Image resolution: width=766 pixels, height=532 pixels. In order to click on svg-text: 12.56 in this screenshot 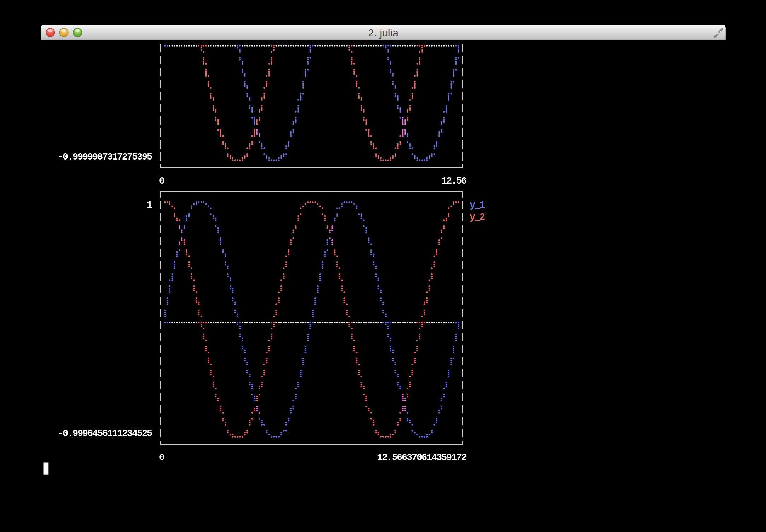, I will do `click(454, 181)`.